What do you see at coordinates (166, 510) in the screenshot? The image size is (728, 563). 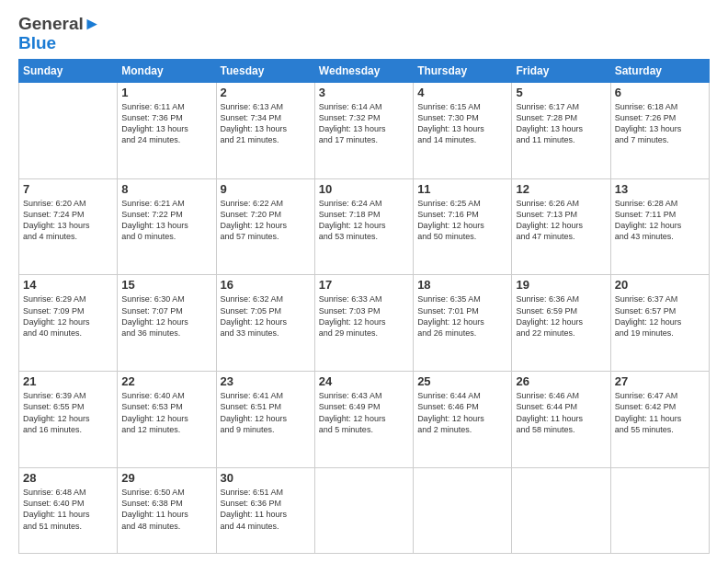 I see `daylight-hours: Sunrise: 6:50 AM Sunset: 6:38 PM Dayligh…` at bounding box center [166, 510].